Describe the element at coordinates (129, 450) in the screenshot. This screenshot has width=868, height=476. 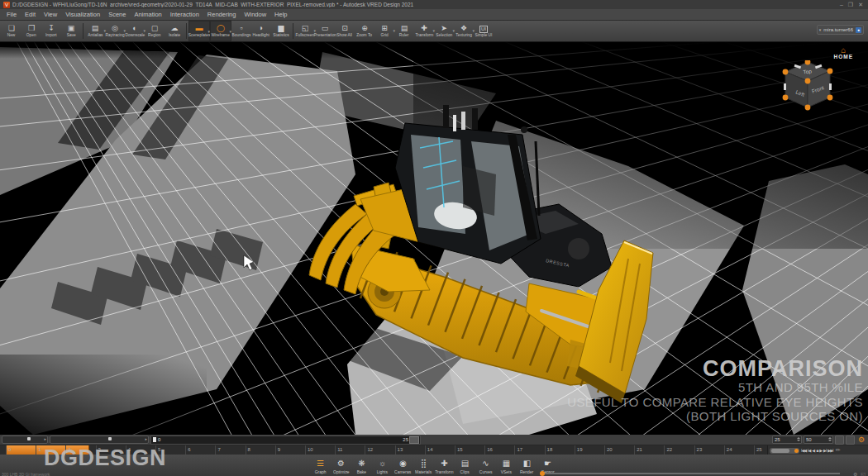
I see `ruler-tick-label: 4` at that location.